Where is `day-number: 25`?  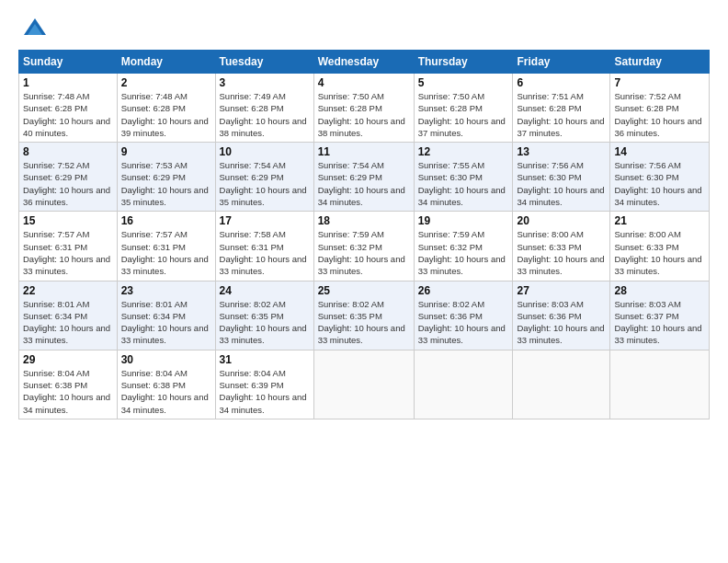
day-number: 25 is located at coordinates (364, 291).